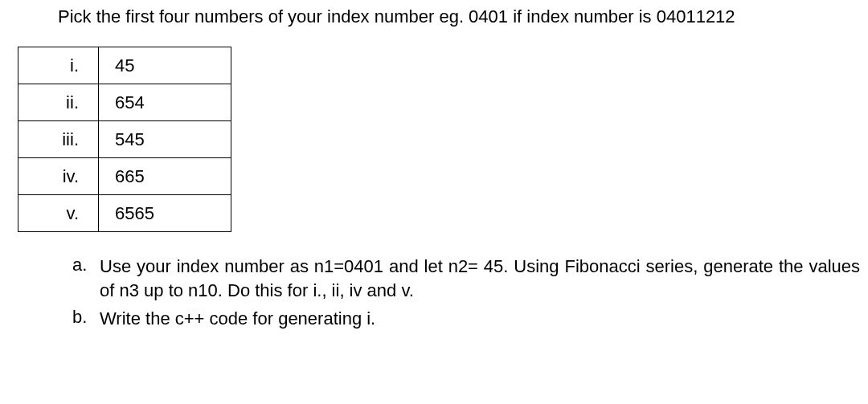 This screenshot has width=868, height=404. What do you see at coordinates (166, 214) in the screenshot?
I see `row-value: 6565` at bounding box center [166, 214].